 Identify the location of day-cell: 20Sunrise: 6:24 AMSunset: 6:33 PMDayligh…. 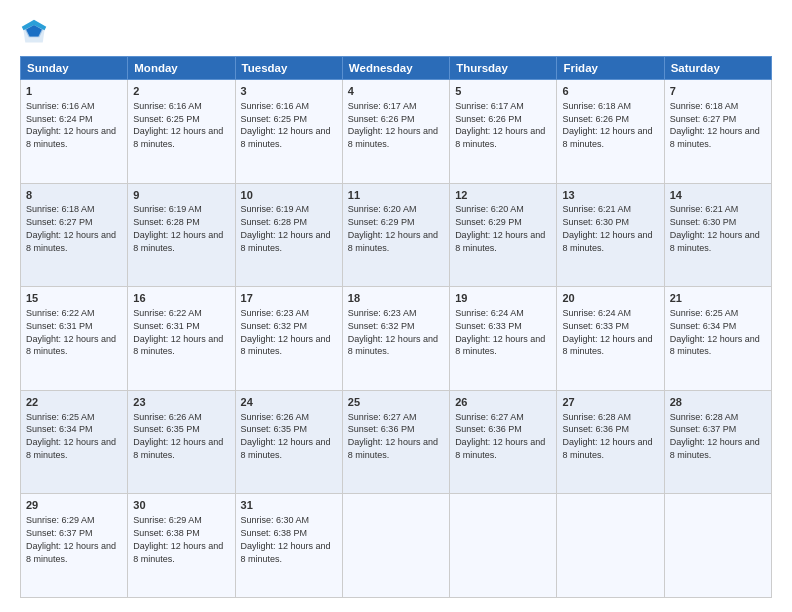
(610, 339).